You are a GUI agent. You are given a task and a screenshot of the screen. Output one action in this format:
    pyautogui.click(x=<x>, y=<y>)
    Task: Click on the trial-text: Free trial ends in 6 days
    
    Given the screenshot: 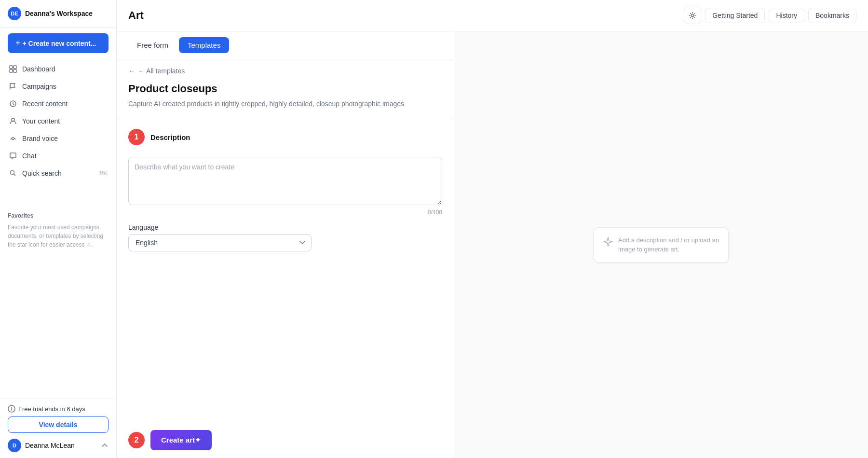 What is the action you would take?
    pyautogui.click(x=52, y=409)
    